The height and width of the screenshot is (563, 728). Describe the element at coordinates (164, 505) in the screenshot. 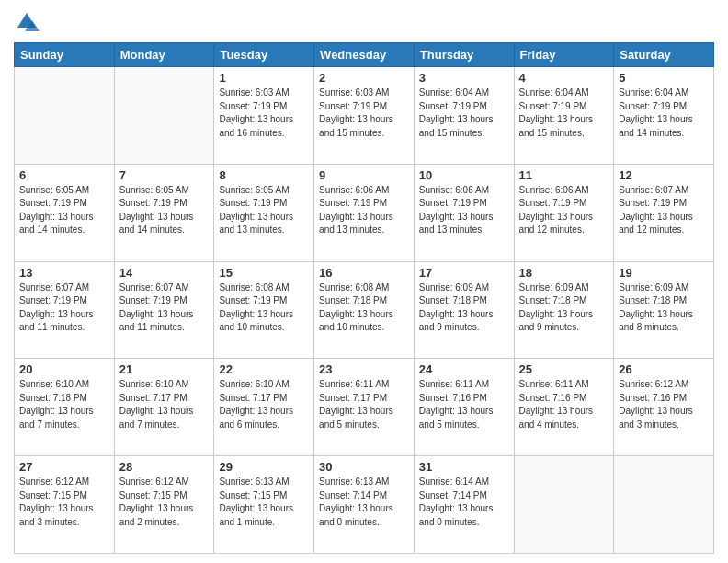

I see `calendar-cell: 28Sunrise: 6:12 AM Sunset: 7:15 PM Dayli…` at that location.